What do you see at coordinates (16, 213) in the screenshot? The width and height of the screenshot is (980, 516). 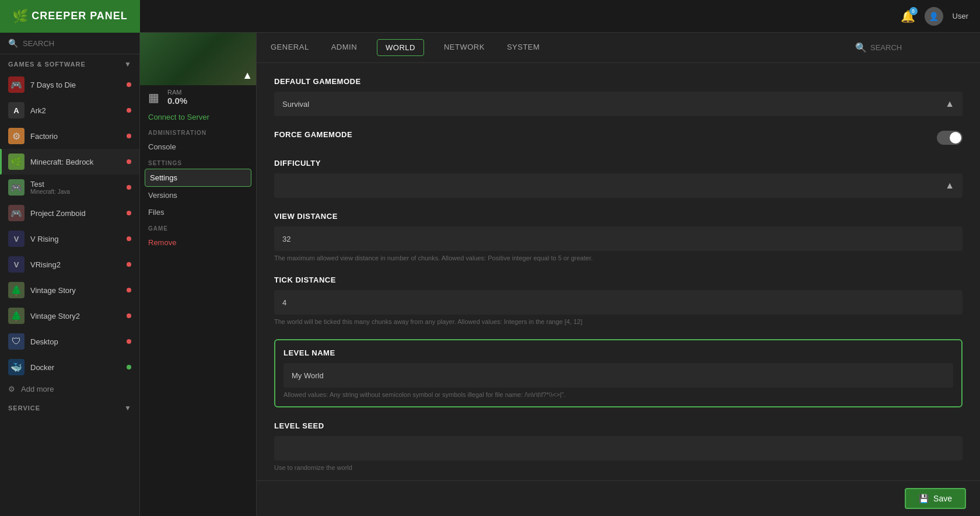 I see `sidebar-item-icon-project-zomboid: 🎮` at bounding box center [16, 213].